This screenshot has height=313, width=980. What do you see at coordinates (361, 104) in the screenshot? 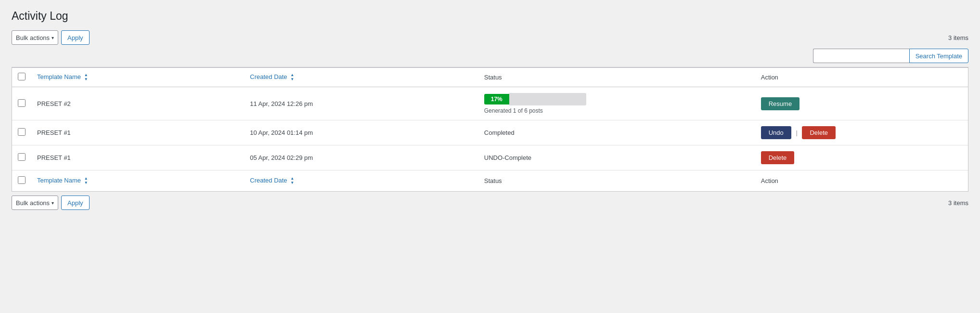
I see `row1-date: 11 Apr, 2024 12:26 pm` at bounding box center [361, 104].